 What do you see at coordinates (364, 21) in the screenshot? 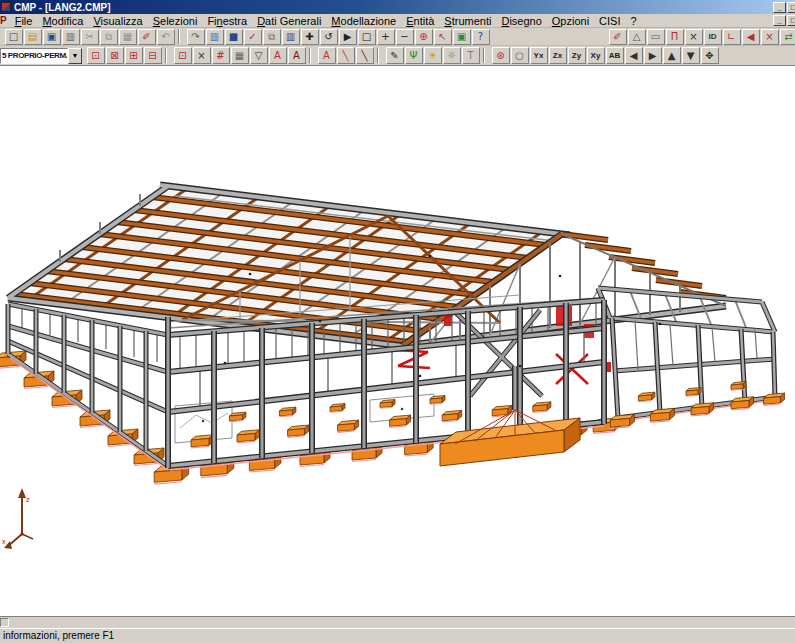
I see `menu-modellazione: Modellazione` at bounding box center [364, 21].